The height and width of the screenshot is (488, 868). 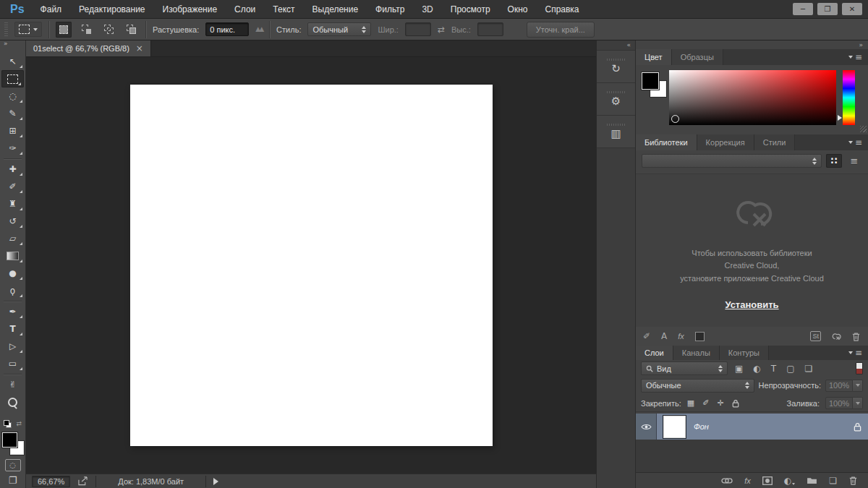 I want to click on device-preview-panel-button: ▥, so click(x=616, y=132).